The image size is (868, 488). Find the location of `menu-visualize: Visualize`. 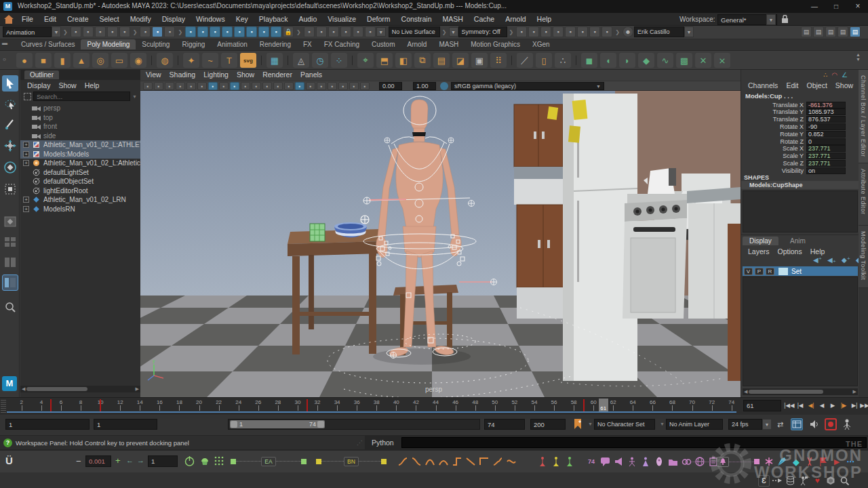

menu-visualize: Visualize is located at coordinates (342, 19).